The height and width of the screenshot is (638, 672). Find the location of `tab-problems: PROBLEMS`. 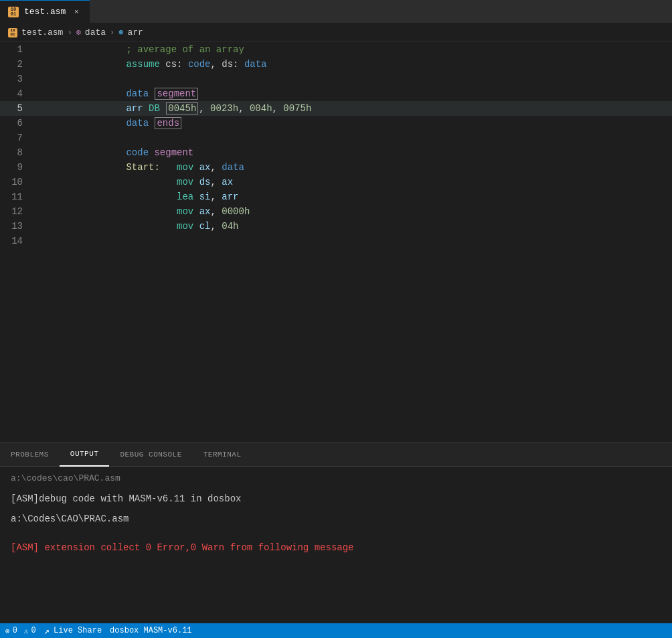

tab-problems: PROBLEMS is located at coordinates (29, 455).